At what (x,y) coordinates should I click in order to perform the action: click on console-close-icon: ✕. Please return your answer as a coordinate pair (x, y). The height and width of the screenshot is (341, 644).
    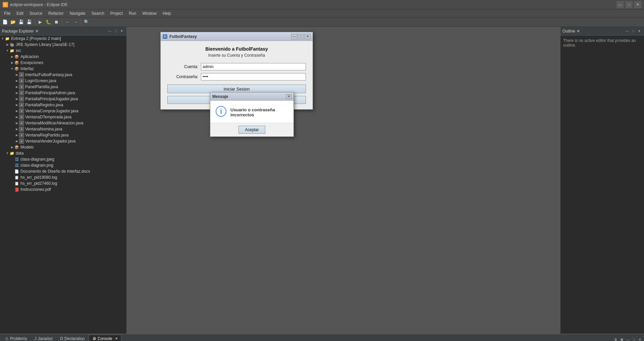
    Looking at the image, I should click on (116, 339).